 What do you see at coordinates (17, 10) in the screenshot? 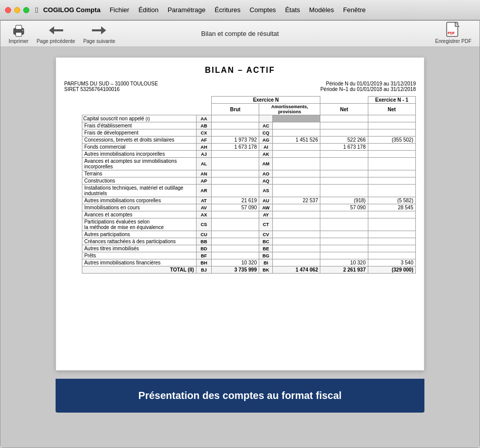
I see `minimize-button` at bounding box center [17, 10].